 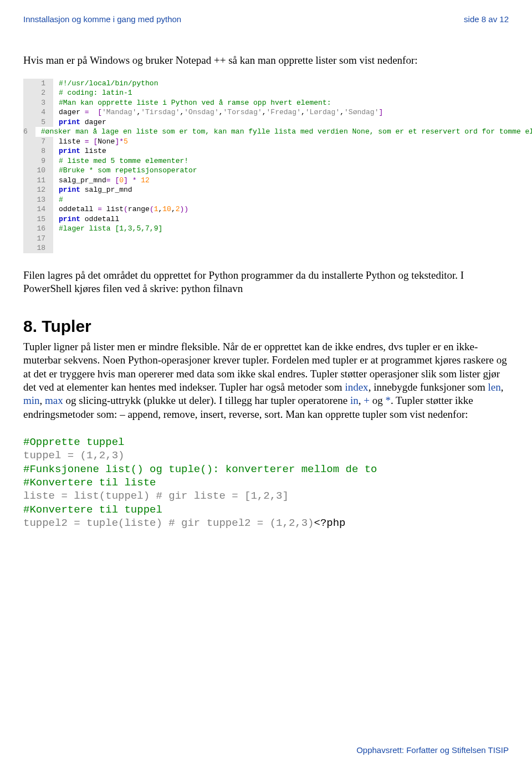 What do you see at coordinates (266, 171) in the screenshot?
I see `code-row: 10#Bruke * som repetisjonsoperator` at bounding box center [266, 171].